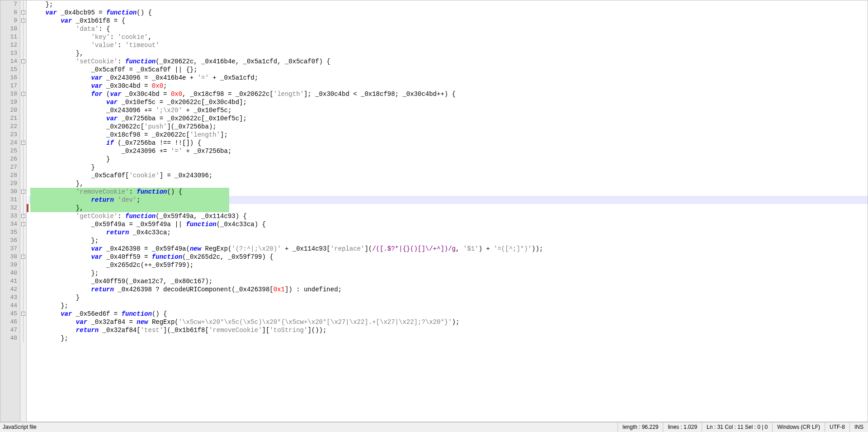 This screenshot has height=432, width=868. What do you see at coordinates (448, 151) in the screenshot?
I see `code-line: _0x243096 += '=' + _0x7256ba;` at bounding box center [448, 151].